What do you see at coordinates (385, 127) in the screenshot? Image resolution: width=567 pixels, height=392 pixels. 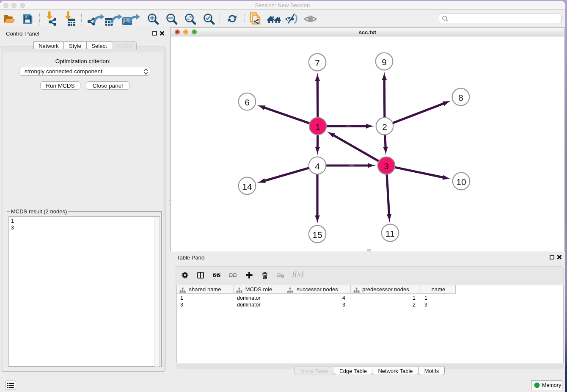 I see `svg-text: 2` at bounding box center [385, 127].